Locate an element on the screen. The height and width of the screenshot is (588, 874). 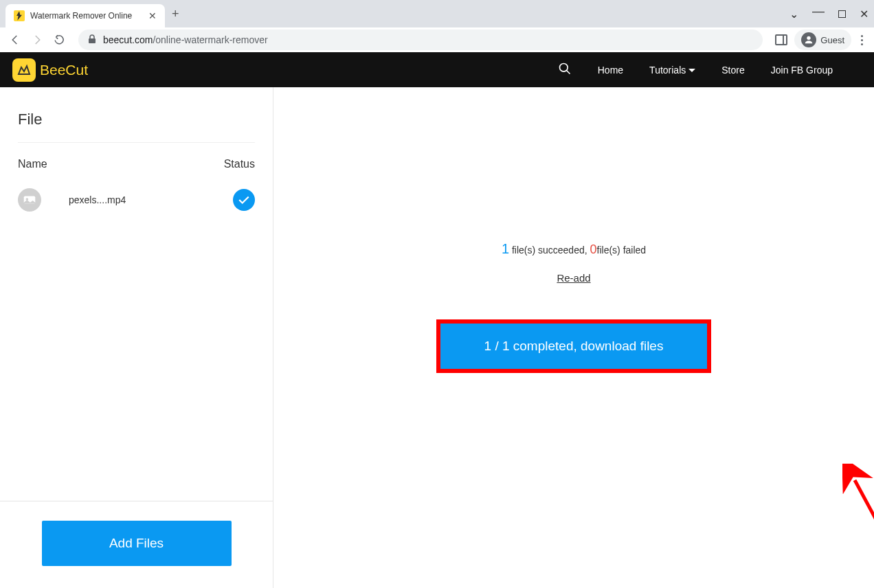
window-controls: ⌄ — ✕ is located at coordinates (829, 14).